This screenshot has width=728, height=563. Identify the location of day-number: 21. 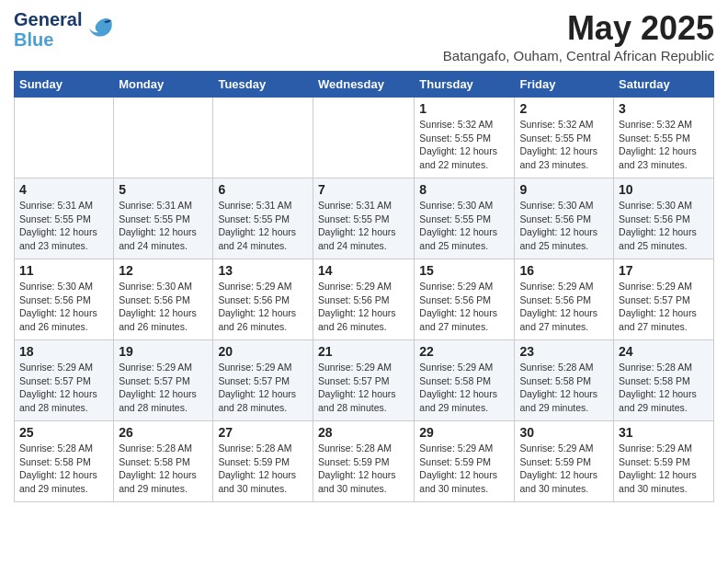
(364, 351).